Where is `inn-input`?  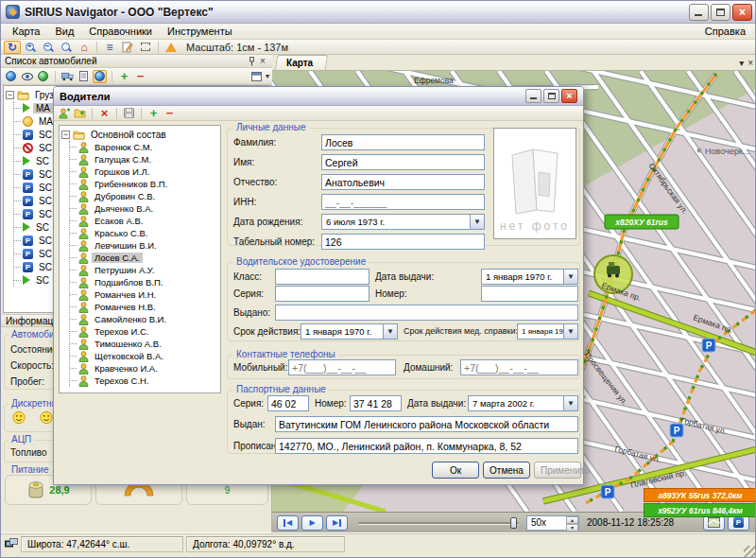 inn-input is located at coordinates (403, 202).